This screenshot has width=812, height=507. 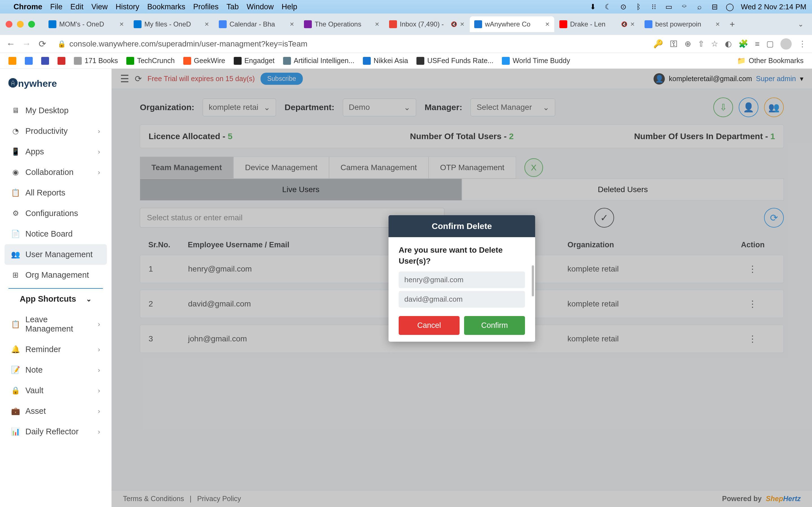 I want to click on new-tab-button: +, so click(x=732, y=24).